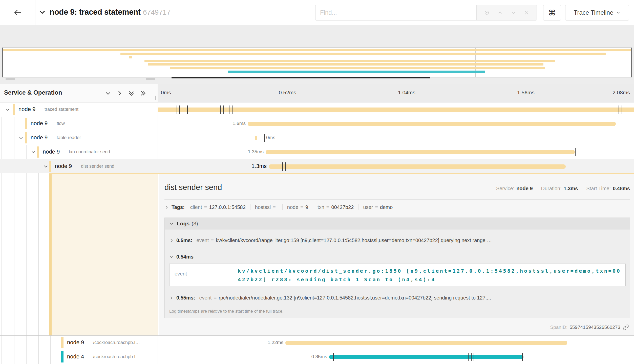  Describe the element at coordinates (524, 189) in the screenshot. I see `service-value: node 9` at that location.